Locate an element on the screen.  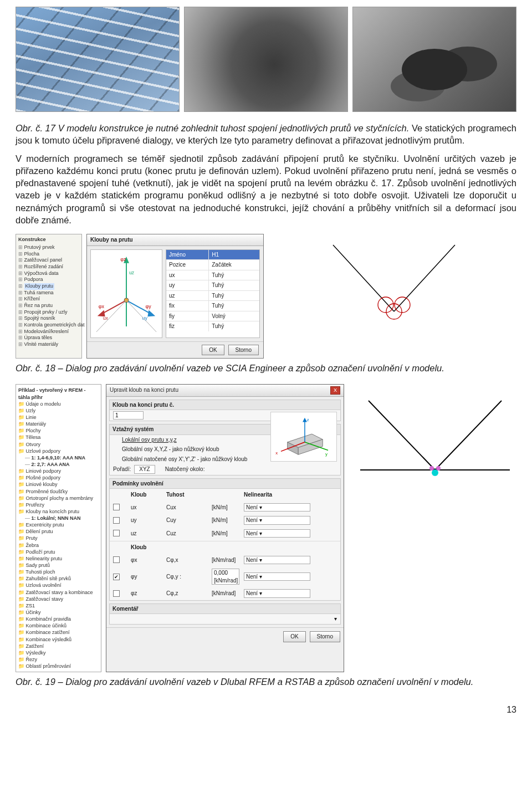
rfem-tree-item: Kombinační pravidla is located at coordinates (59, 619).